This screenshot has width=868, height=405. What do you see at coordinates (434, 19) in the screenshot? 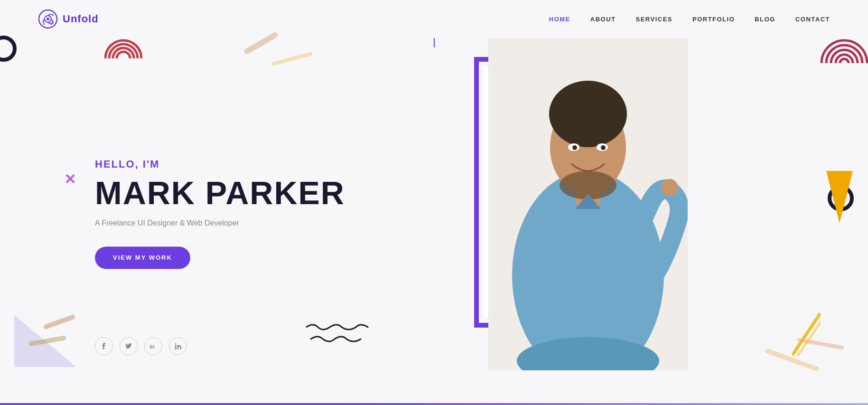
I see `navbar: Unfold HOME ABOUT SERVICES PORTFOLIO BLO…` at bounding box center [434, 19].